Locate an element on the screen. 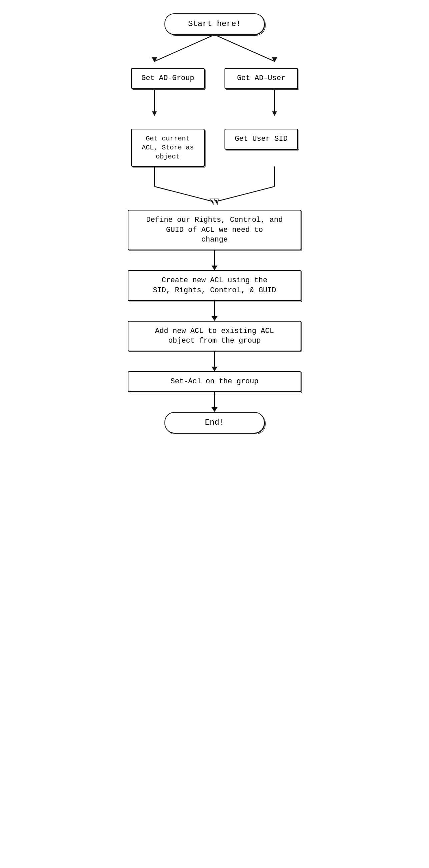 This screenshot has width=429, height=868. branch-arrows is located at coordinates (214, 108).